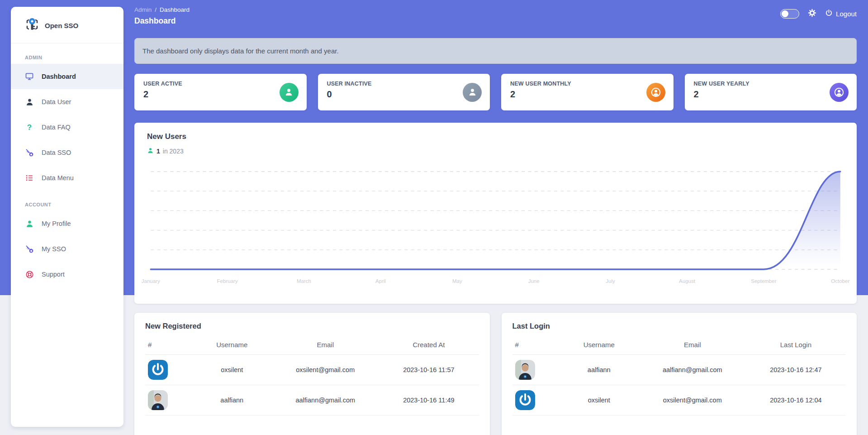 The height and width of the screenshot is (435, 868). I want to click on sidebar-item-label: My Profile, so click(56, 224).